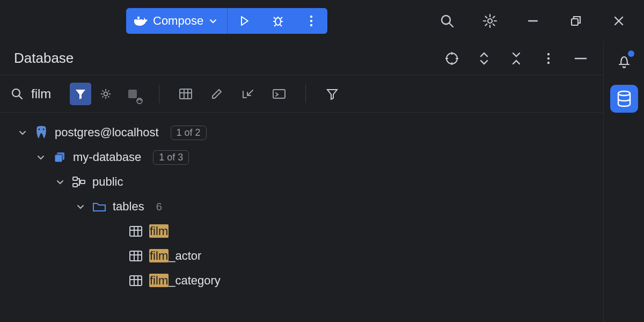  I want to click on database-badge: 1 of 3, so click(171, 158).